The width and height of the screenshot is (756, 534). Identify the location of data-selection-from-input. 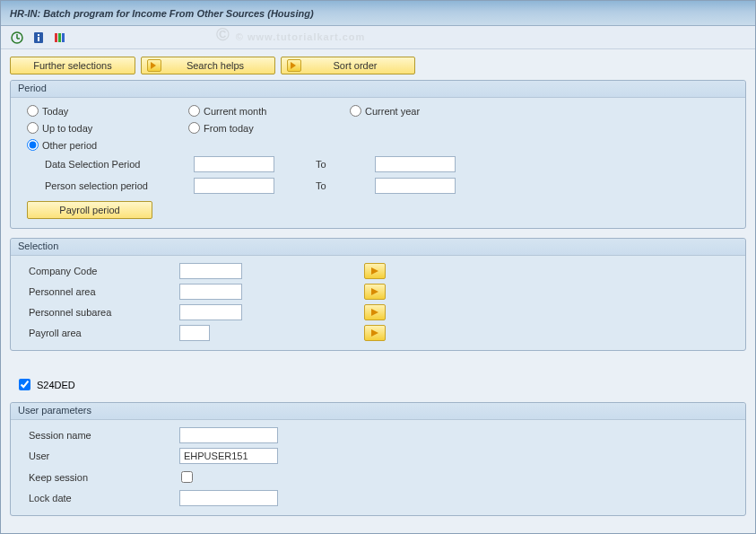
(234, 164).